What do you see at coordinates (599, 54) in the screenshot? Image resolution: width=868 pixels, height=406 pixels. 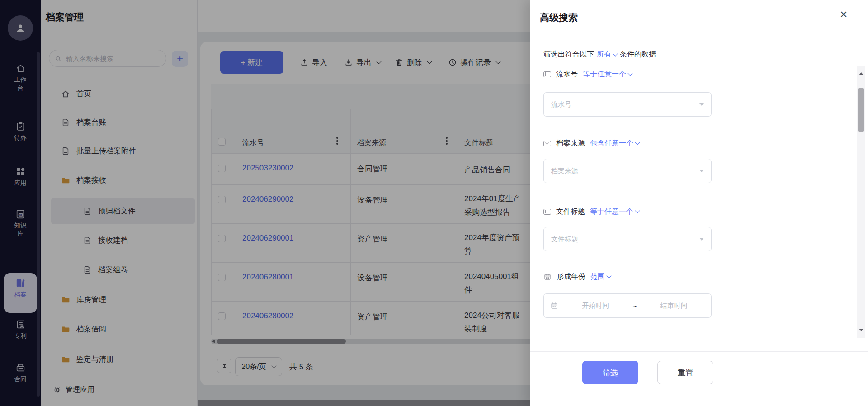 I see `filter-intro-line: 筛选出符合以下 所有 条件的数据` at bounding box center [599, 54].